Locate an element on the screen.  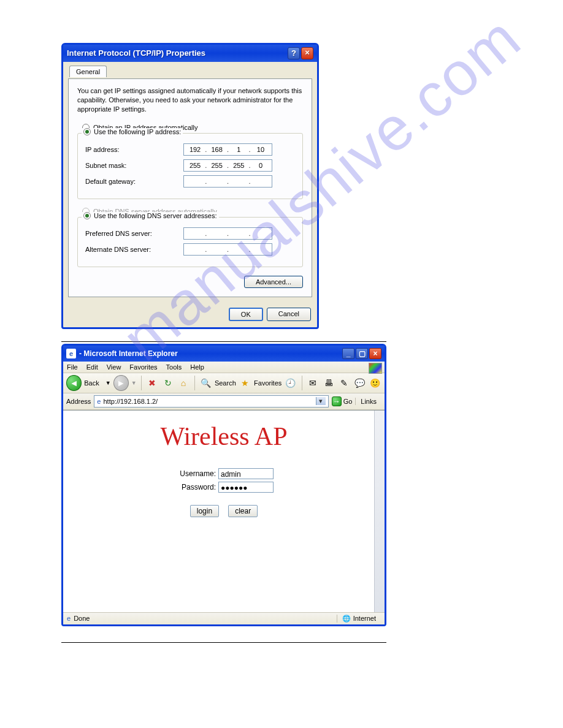
links-label: Links is located at coordinates (368, 401).